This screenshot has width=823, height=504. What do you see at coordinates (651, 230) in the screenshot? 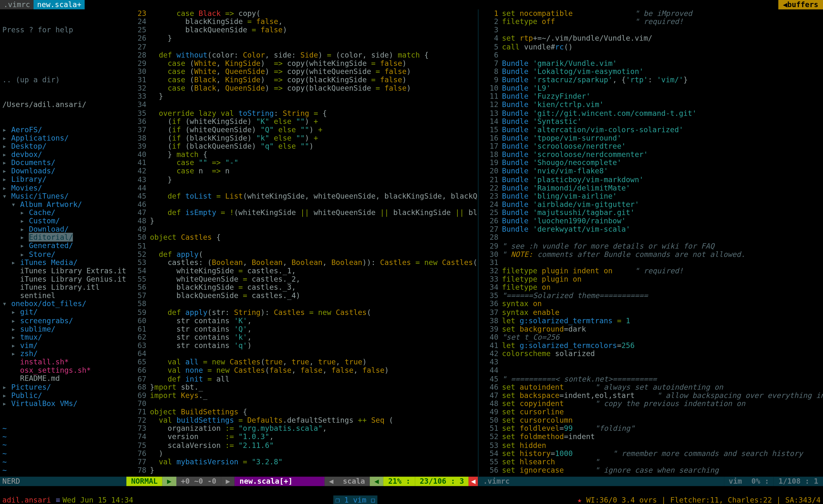
I see `code-line: 27Bundle 'derekwyatt/vim-scala'` at bounding box center [651, 230].